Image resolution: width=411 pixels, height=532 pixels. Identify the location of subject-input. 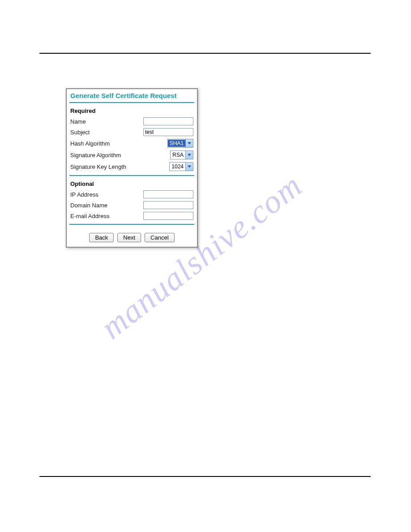
(168, 132).